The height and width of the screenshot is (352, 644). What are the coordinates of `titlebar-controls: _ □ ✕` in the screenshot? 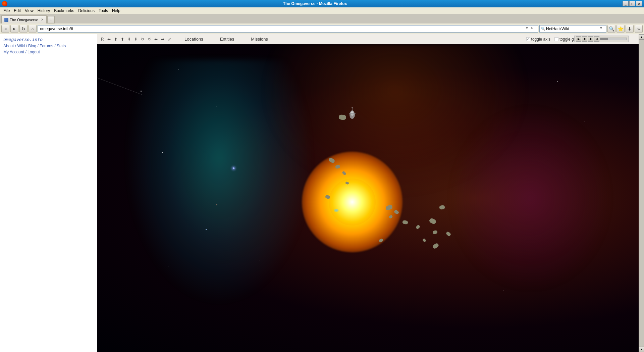 It's located at (632, 4).